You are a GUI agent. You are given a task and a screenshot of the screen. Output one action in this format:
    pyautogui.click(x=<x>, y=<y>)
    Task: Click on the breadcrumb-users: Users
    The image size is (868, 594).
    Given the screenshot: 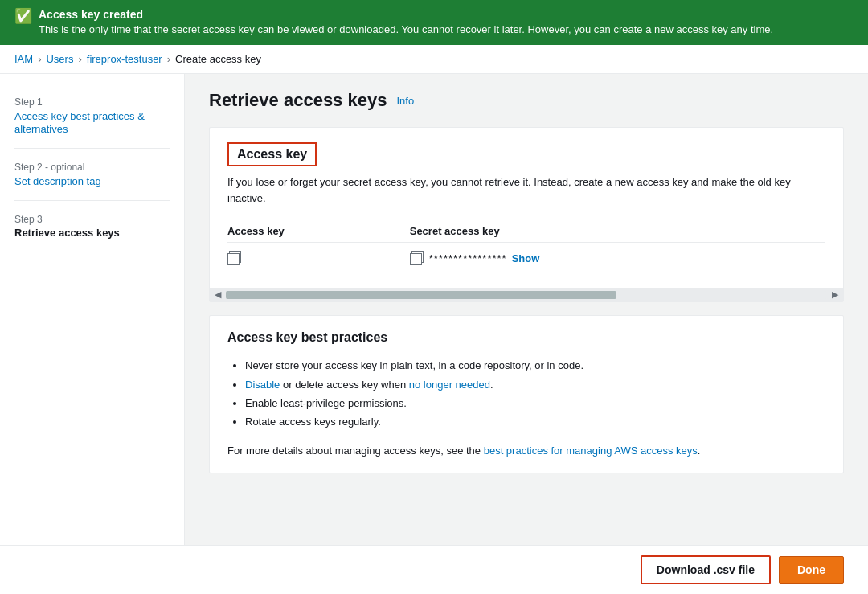 What is the action you would take?
    pyautogui.click(x=59, y=59)
    